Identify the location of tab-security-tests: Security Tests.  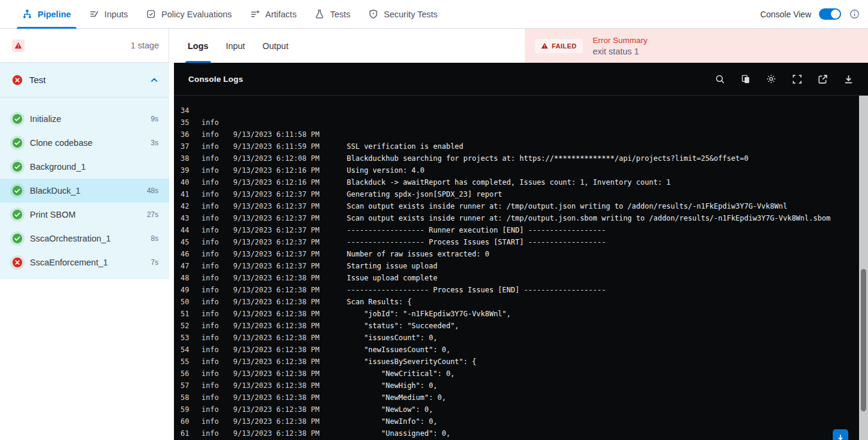
(403, 14).